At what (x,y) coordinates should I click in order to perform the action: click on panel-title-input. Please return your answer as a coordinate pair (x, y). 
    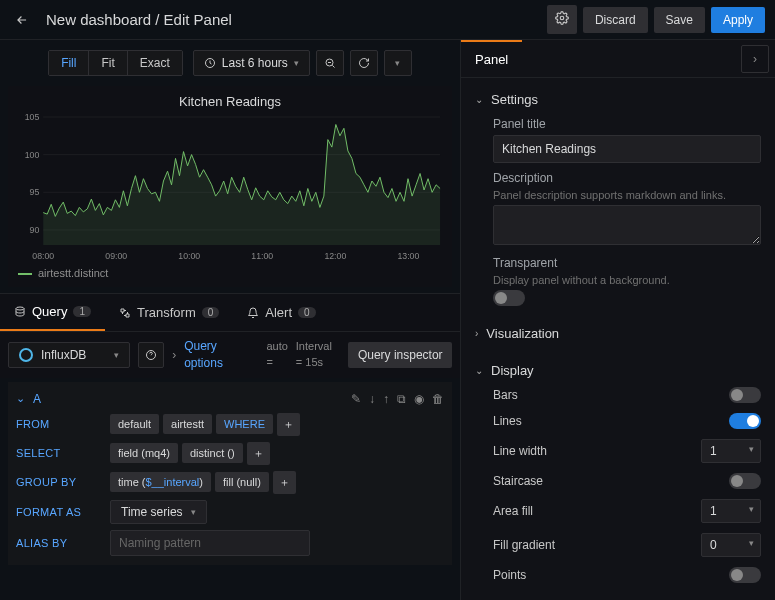
    Looking at the image, I should click on (627, 149).